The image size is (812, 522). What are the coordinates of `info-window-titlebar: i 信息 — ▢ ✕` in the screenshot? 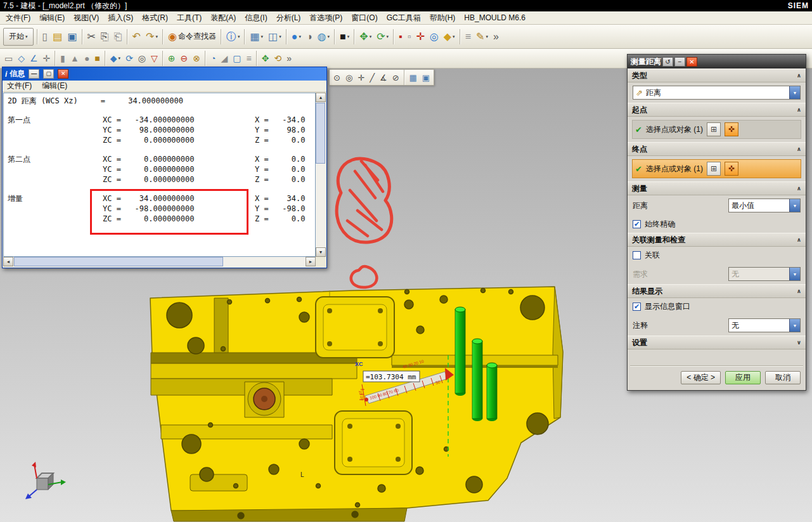 It's located at (165, 74).